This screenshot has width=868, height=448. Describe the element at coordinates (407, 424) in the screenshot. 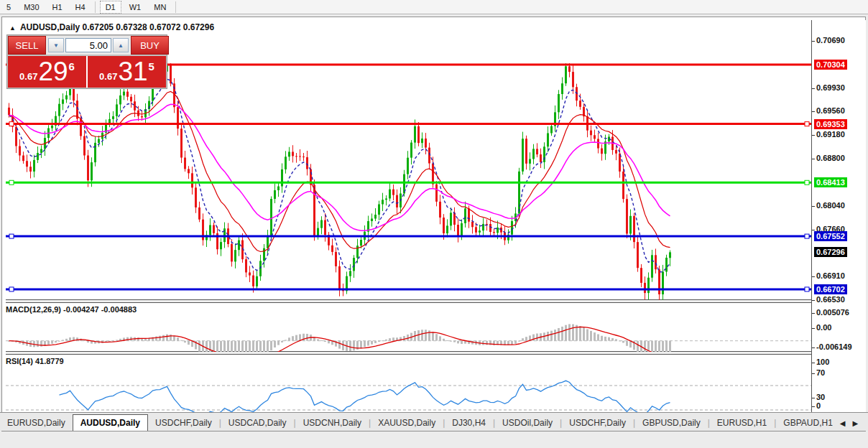

I see `chart-tab-xauusd-daily: XAUUSD,Daily` at that location.